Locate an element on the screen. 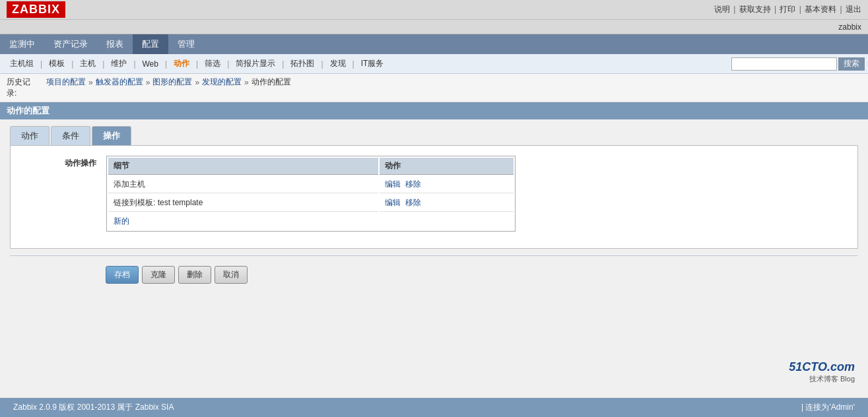 Image resolution: width=868 pixels, height=417 pixels. sub-slideshow: 简报片显示 is located at coordinates (255, 63).